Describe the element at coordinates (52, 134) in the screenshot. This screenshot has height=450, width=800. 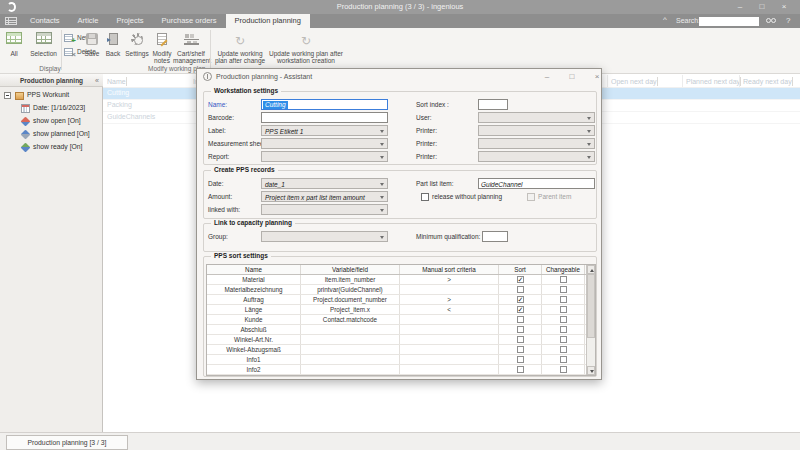
I see `tree-item-show-planned: show planned [On]` at that location.